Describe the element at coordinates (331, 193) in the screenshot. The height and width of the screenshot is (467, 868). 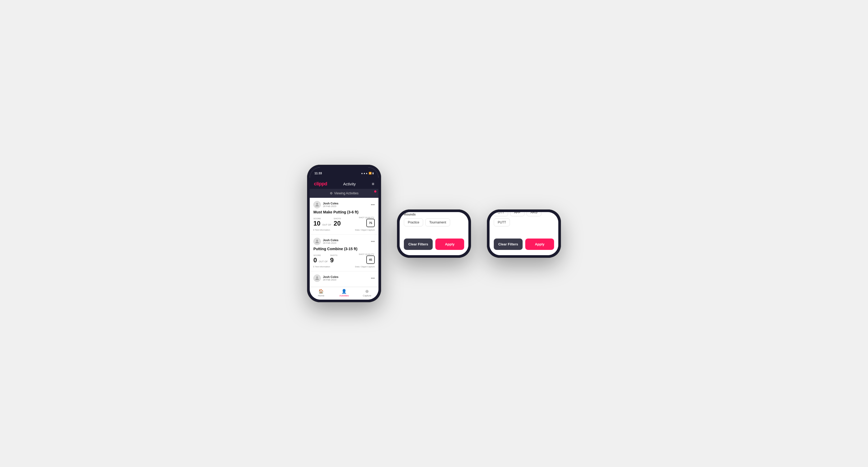
I see `filter-icon: ⚙` at that location.